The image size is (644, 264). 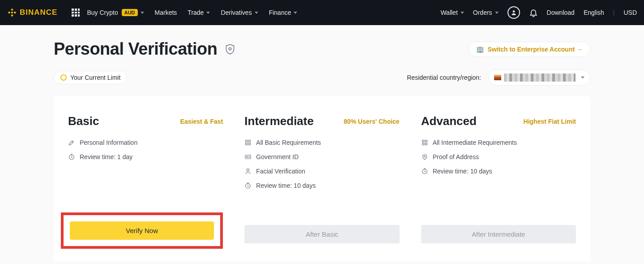 What do you see at coordinates (277, 157) in the screenshot?
I see `requirement-text: Government ID` at bounding box center [277, 157].